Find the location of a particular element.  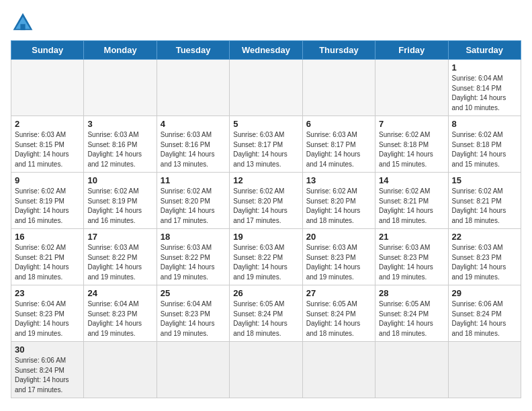

weekday-header-tuesday: Tuesday is located at coordinates (193, 50).